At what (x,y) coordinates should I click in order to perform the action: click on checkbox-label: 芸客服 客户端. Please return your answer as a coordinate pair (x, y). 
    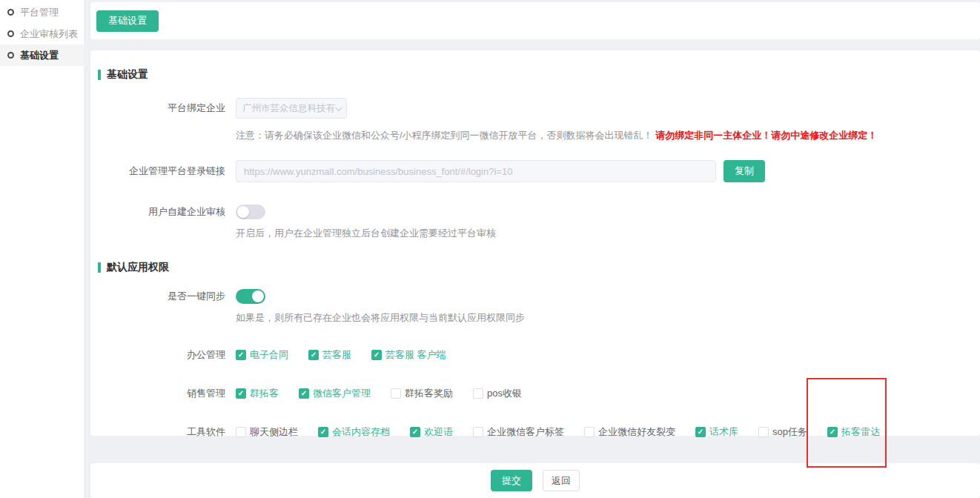
    Looking at the image, I should click on (416, 355).